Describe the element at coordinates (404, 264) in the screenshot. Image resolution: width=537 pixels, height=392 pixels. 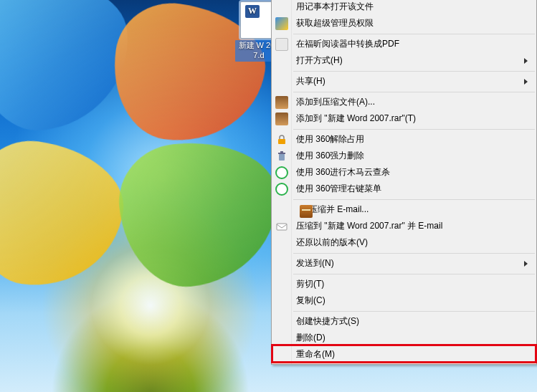
I see `menu-item: 发送到(N)` at that location.